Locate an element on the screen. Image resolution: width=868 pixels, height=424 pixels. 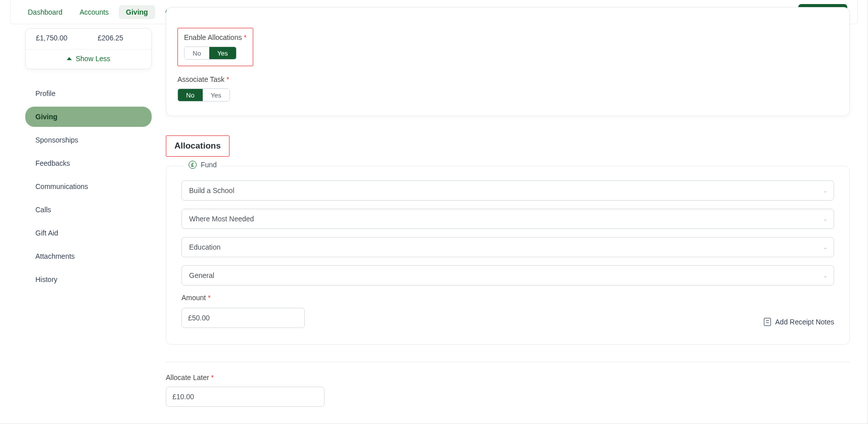
fund-legend: £ Fund is located at coordinates (203, 165).